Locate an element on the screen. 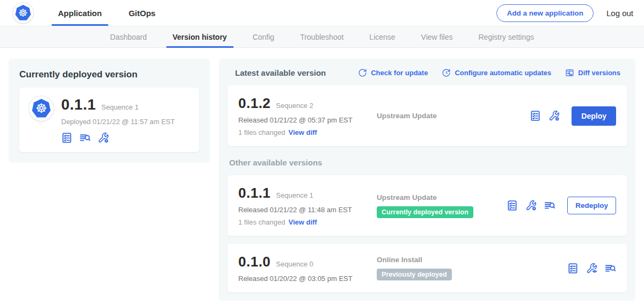 This screenshot has height=303, width=644. tab-application: Application is located at coordinates (80, 13).